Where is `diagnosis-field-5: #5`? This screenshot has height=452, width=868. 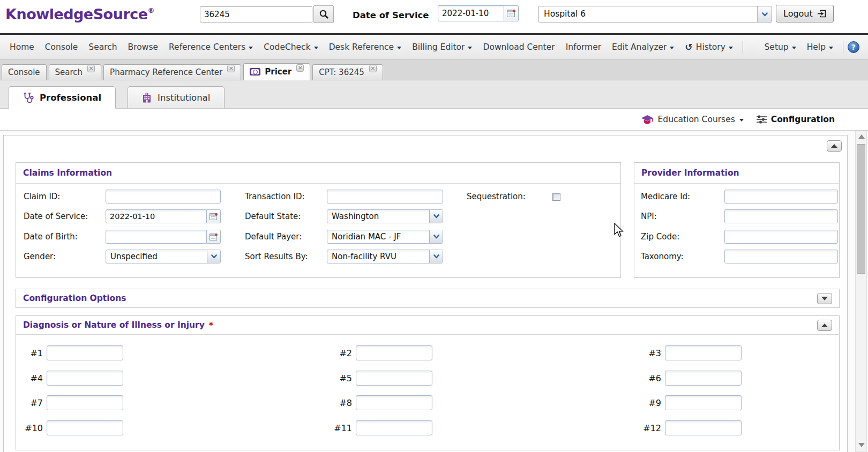 diagnosis-field-5: #5 is located at coordinates (381, 378).